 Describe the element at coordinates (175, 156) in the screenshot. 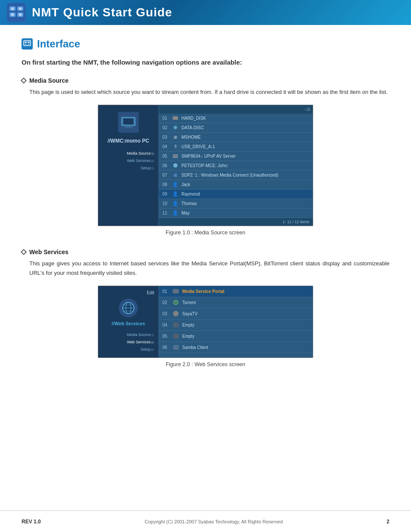

I see `monitor-icon` at that location.